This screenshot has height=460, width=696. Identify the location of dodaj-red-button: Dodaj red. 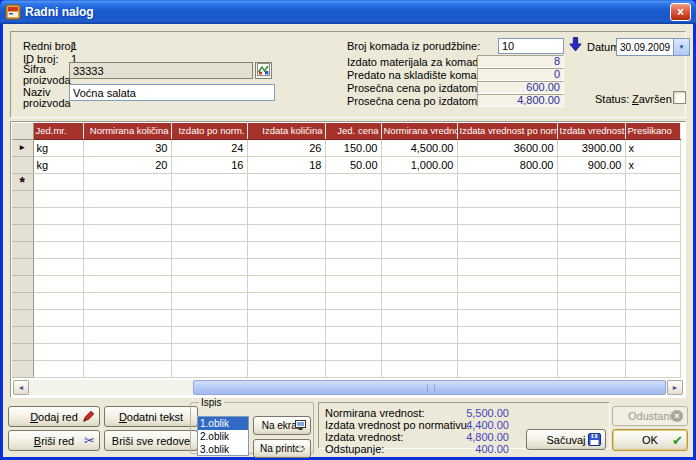
(54, 416).